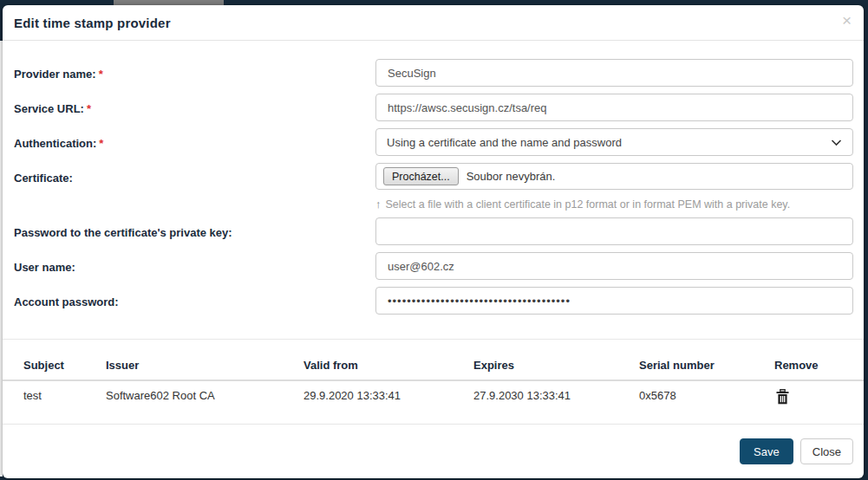 The height and width of the screenshot is (480, 868). What do you see at coordinates (205, 366) in the screenshot?
I see `column-header-issuer: Issuer` at bounding box center [205, 366].